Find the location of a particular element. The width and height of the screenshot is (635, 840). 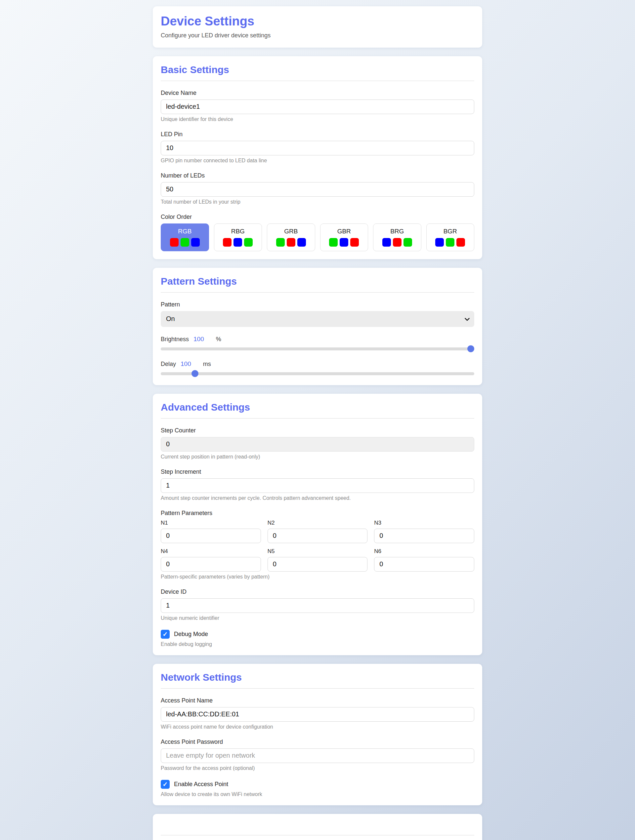

delay-unit: ms is located at coordinates (207, 364).